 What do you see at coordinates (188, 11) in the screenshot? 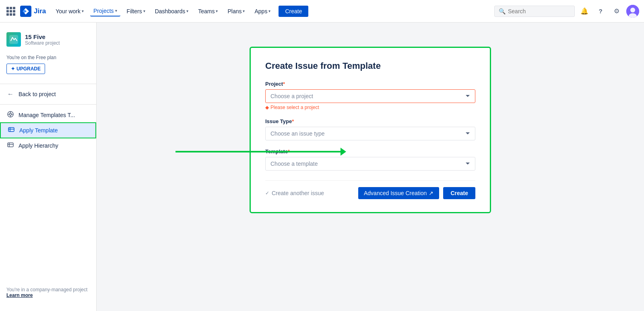
I see `dashboards-chevron: ▾` at bounding box center [188, 11].